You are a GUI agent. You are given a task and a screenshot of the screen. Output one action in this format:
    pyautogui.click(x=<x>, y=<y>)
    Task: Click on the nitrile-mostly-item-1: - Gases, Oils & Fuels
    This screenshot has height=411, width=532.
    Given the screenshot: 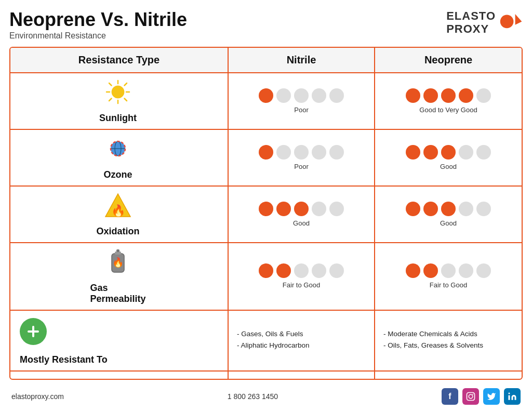 What is the action you would take?
    pyautogui.click(x=270, y=334)
    